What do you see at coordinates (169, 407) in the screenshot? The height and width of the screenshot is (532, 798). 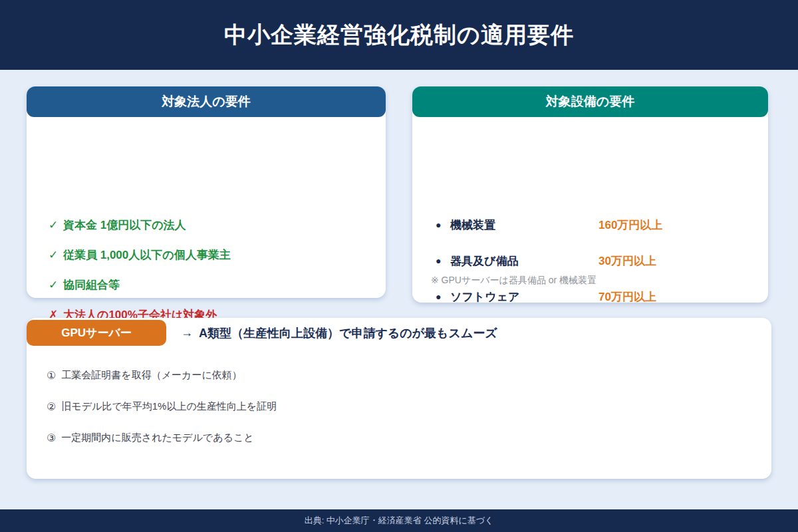 I see `step-text: 旧モデル比で年平均1%以上の生産性向上を証明` at bounding box center [169, 407].